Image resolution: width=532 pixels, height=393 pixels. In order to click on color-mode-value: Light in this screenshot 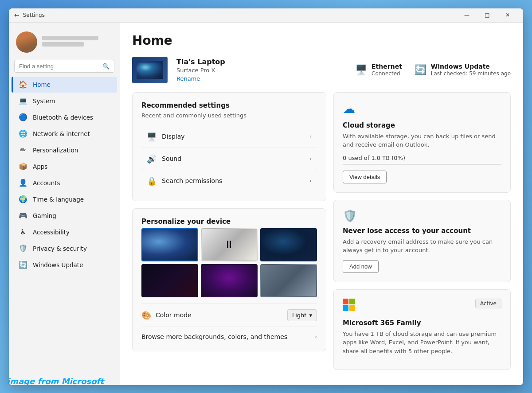, I will do `click(299, 315)`.